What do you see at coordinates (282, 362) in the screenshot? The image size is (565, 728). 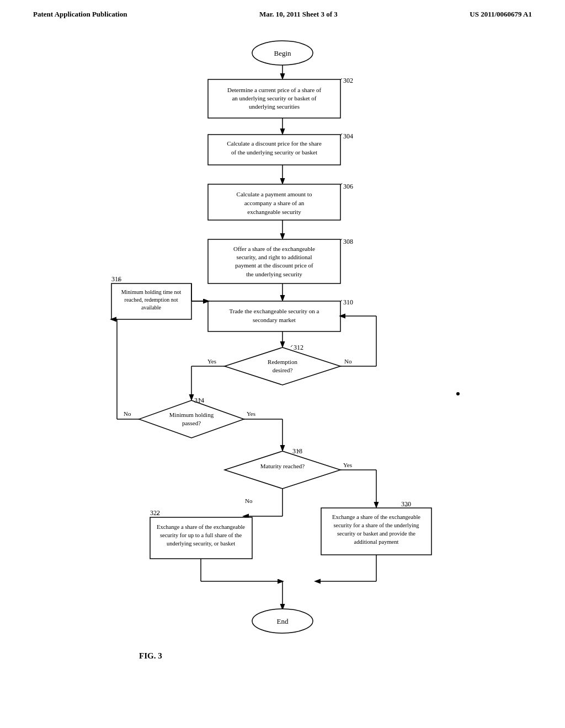 I see `svg-text: Redemption` at bounding box center [282, 362].